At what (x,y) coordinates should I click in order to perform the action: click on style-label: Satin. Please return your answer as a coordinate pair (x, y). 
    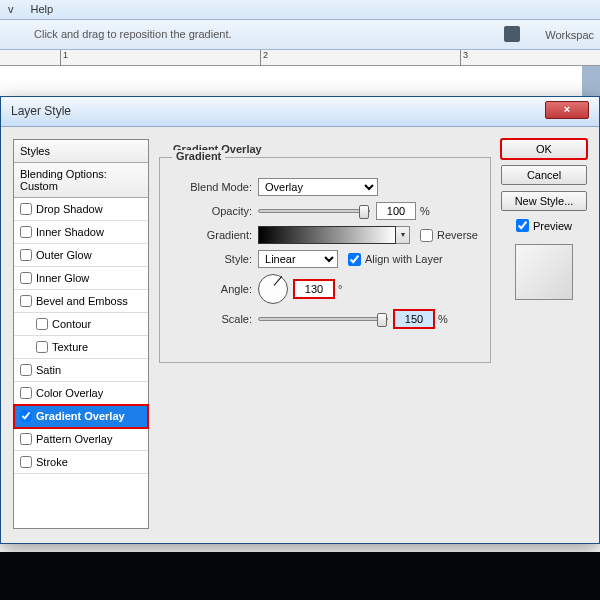
    Looking at the image, I should click on (48, 370).